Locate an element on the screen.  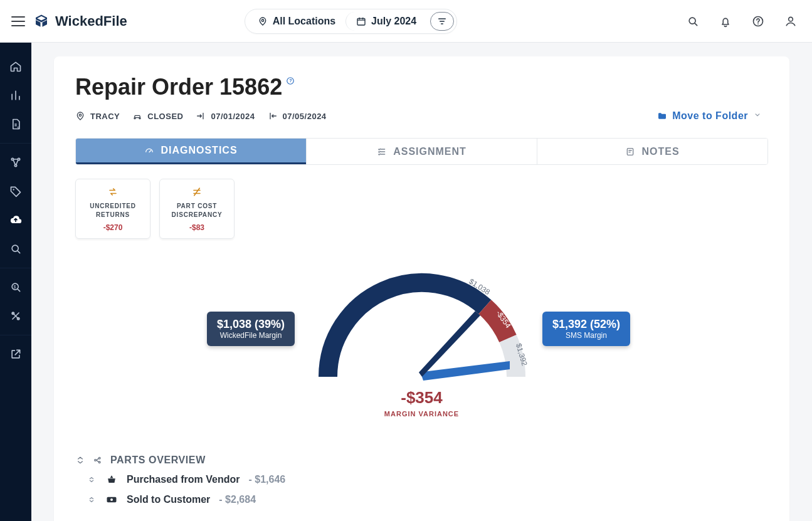
filter-button is located at coordinates (442, 21).